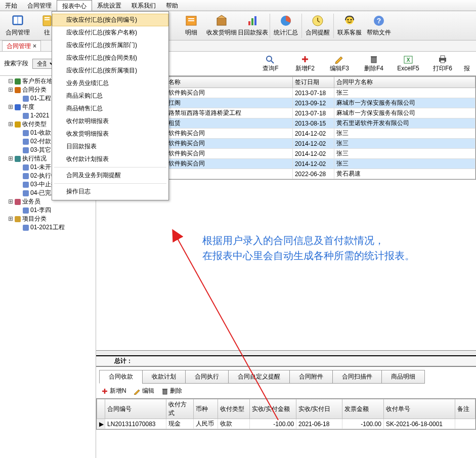  What do you see at coordinates (273, 409) in the screenshot?
I see `detail-table-header: 实收/实付金额` at bounding box center [273, 409].